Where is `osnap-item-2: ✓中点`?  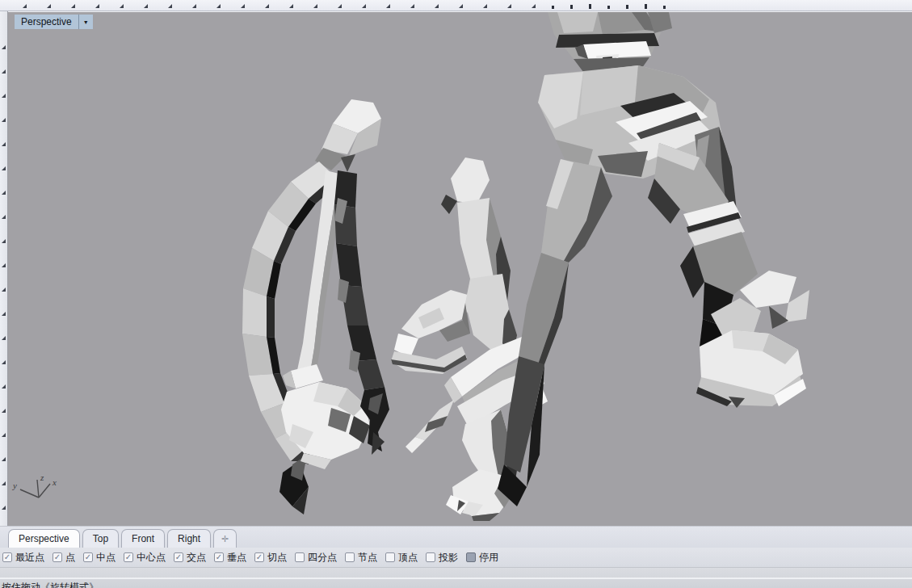
osnap-item-2: ✓中点 is located at coordinates (99, 557).